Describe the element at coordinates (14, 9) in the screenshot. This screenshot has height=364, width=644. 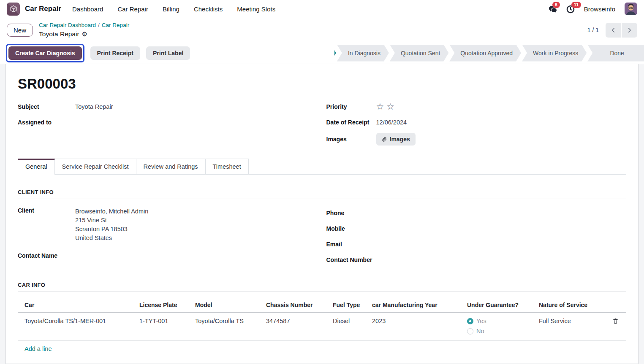
I see `app-menu-button` at that location.